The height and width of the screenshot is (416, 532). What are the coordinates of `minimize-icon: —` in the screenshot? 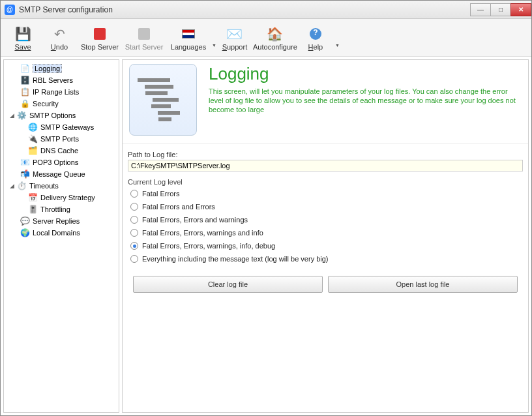 It's located at (480, 9).